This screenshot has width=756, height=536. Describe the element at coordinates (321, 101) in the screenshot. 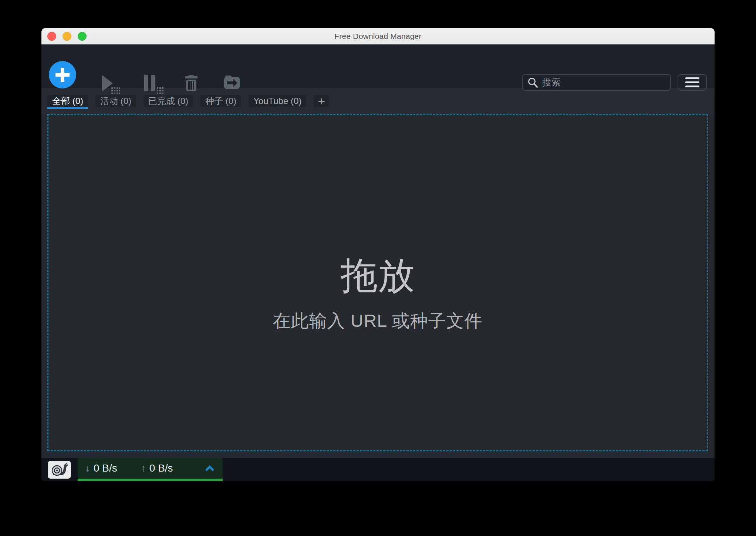

I see `add-tab-button: +` at that location.